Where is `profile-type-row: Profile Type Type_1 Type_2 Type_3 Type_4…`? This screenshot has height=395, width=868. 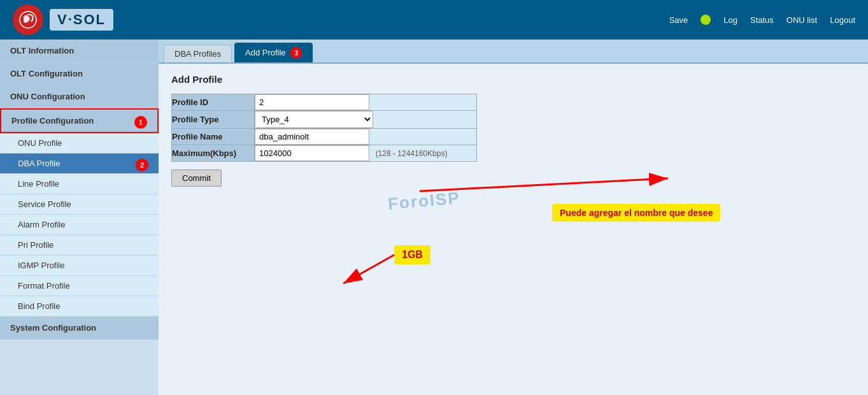 profile-type-row: Profile Type Type_1 Type_2 Type_3 Type_4… is located at coordinates (325, 120).